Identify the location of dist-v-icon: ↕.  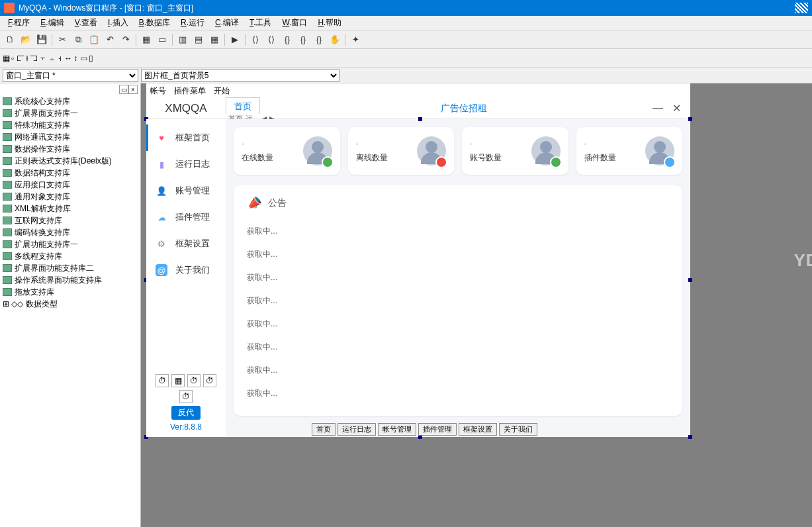
(75, 58).